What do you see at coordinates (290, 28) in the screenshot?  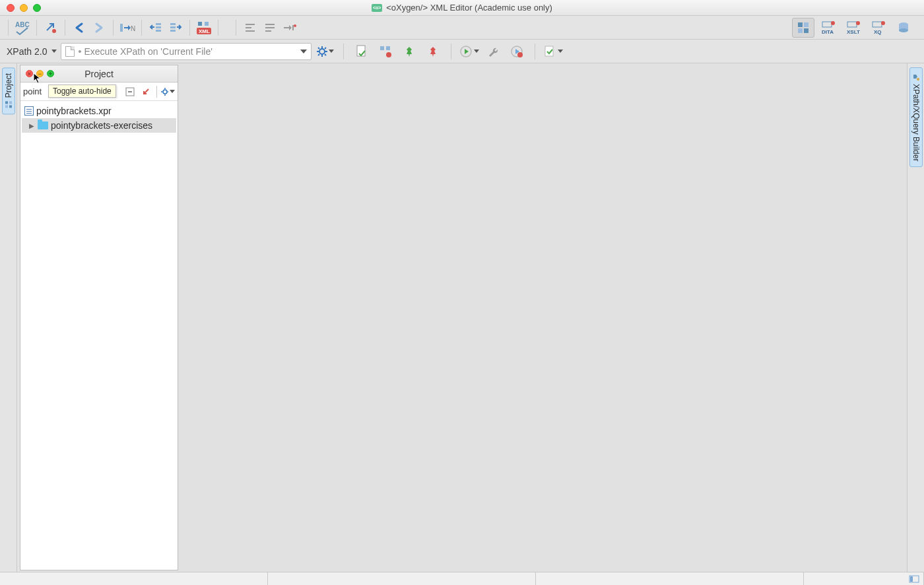 I see `escape-icon` at bounding box center [290, 28].